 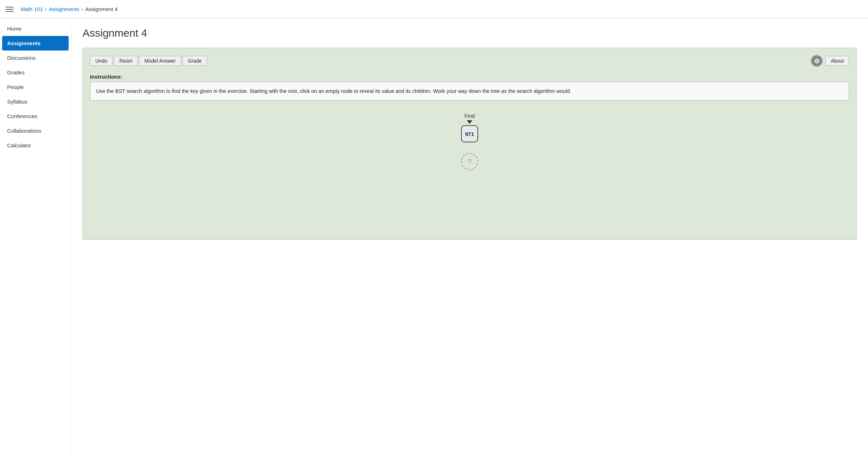 I want to click on sidebar-item-assignments: Assignments, so click(x=36, y=43).